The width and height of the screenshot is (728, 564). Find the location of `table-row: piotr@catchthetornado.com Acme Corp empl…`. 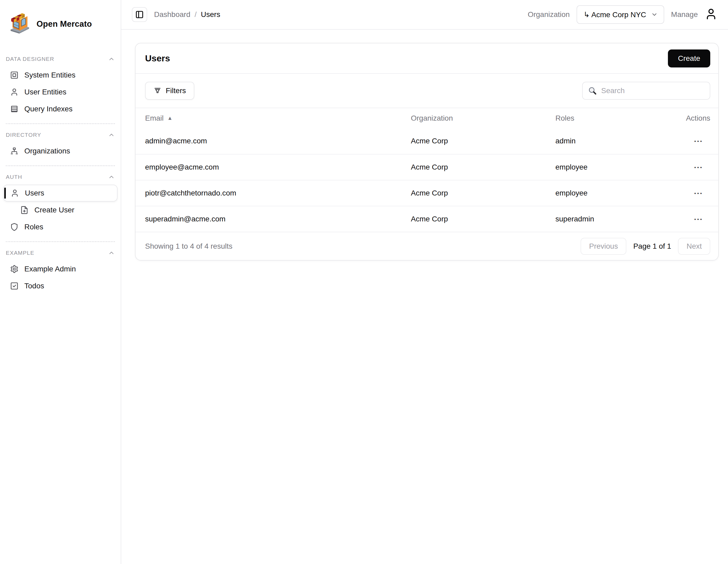

table-row: piotr@catchthetornado.com Acme Corp empl… is located at coordinates (427, 193).